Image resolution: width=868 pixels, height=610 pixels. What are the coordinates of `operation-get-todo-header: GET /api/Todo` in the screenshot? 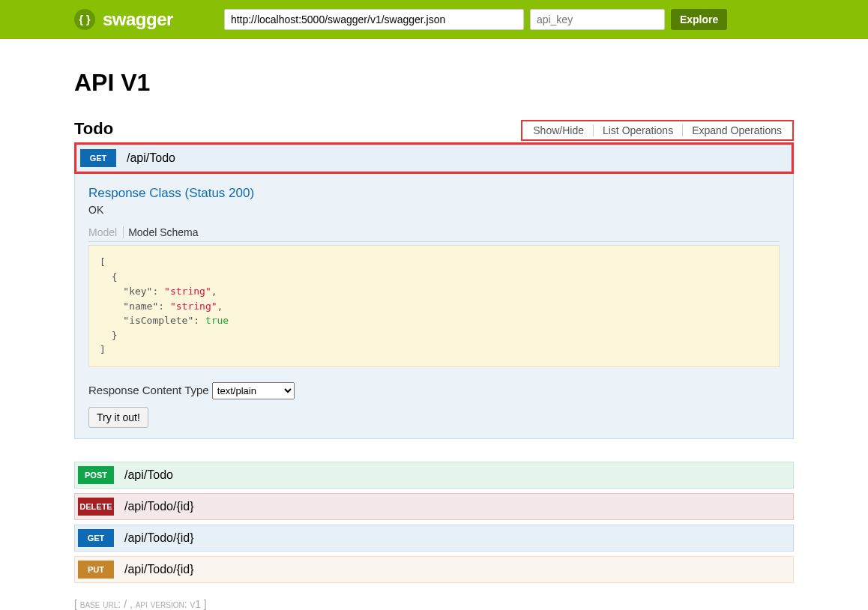 It's located at (434, 158).